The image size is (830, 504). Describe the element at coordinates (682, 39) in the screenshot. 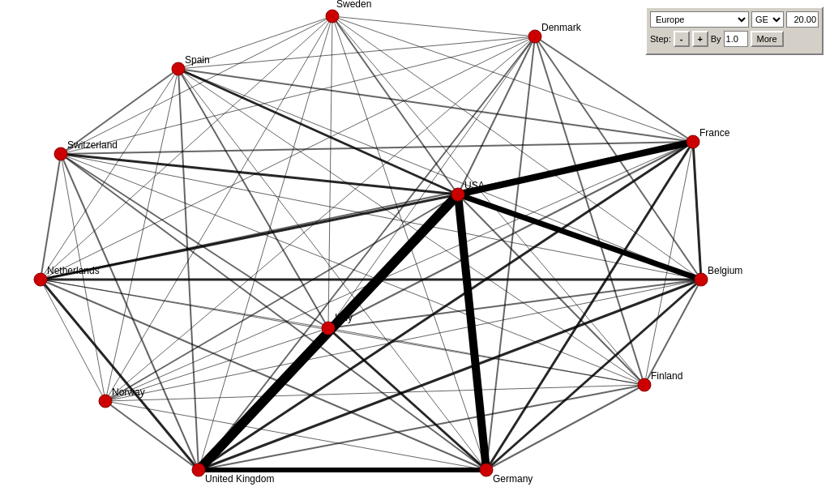

I see `minus-button: -` at that location.